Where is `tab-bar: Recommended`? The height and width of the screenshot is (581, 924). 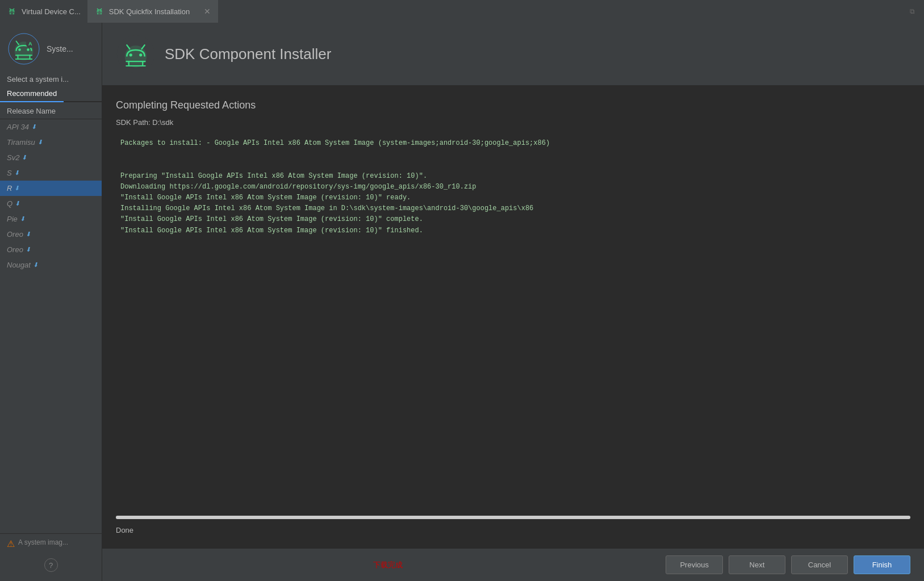
tab-bar: Recommended is located at coordinates (51, 94).